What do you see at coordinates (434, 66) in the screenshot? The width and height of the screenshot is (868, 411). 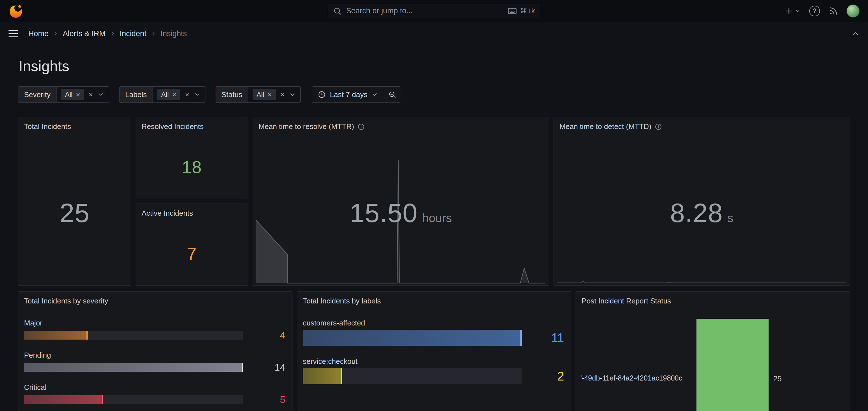 I see `page-title: Insights` at bounding box center [434, 66].